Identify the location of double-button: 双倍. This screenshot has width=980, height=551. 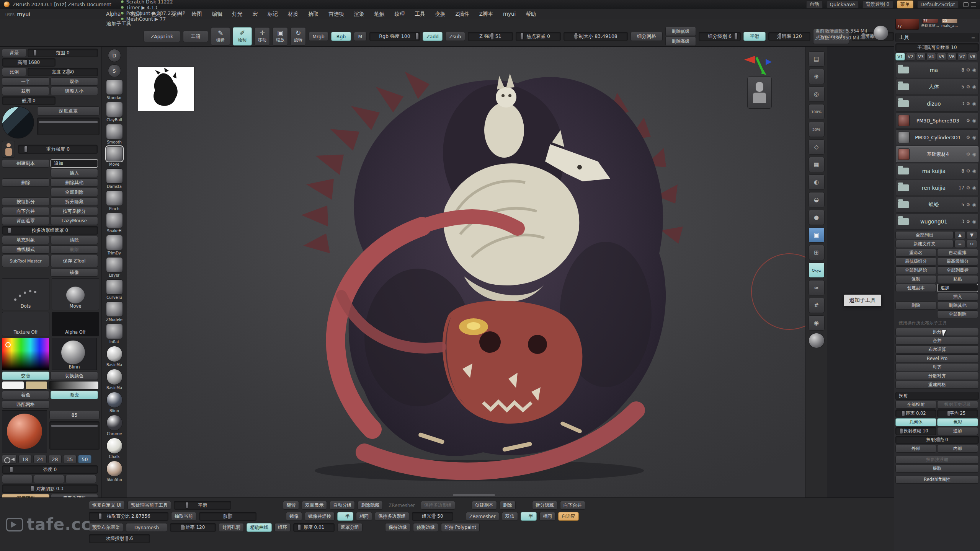
(74, 82).